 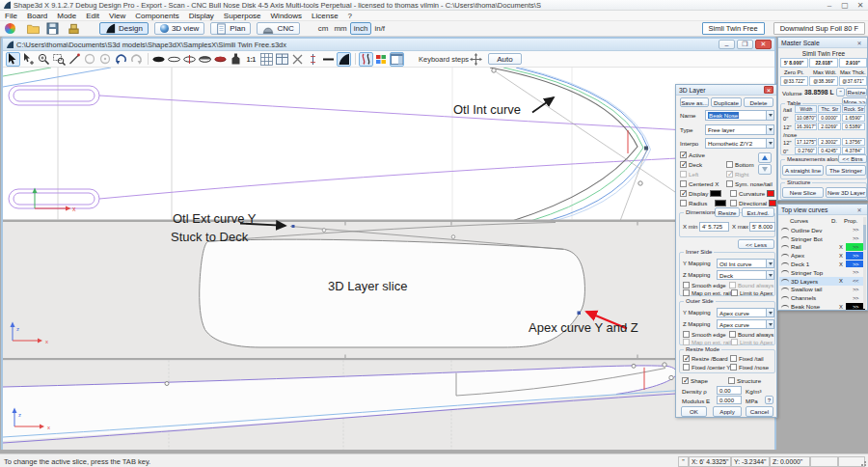 I want to click on curve-row-outline-dev: Outline Dev>>, so click(x=822, y=230).